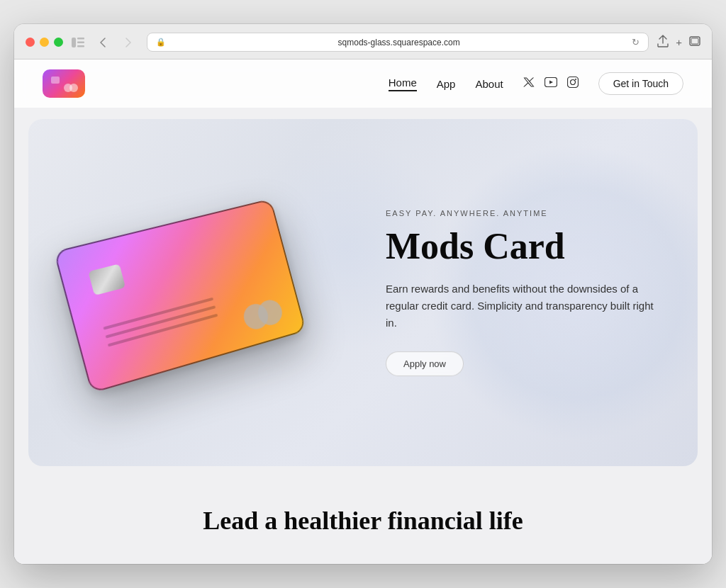 The height and width of the screenshot is (588, 726). I want to click on hero-content: EASY PAY. ANYWHERE. ANYTIME Mods Card Ea…, so click(520, 293).